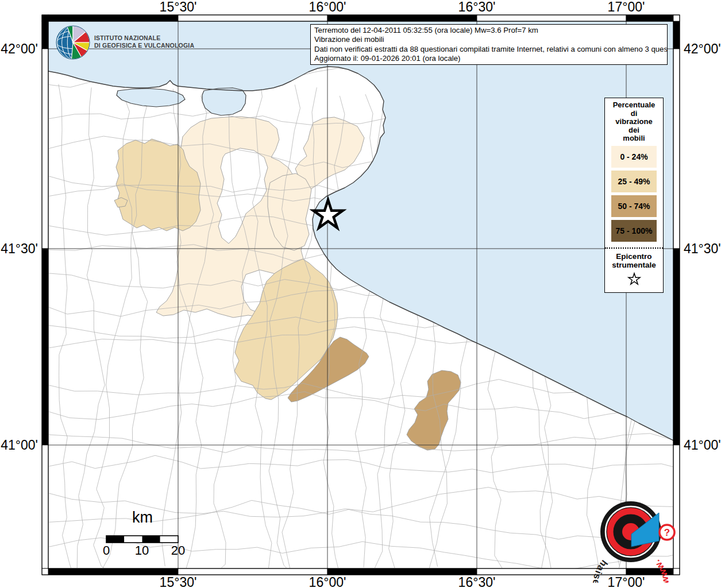 Image resolution: width=721 pixels, height=588 pixels. I want to click on legend-divider, so click(634, 248).